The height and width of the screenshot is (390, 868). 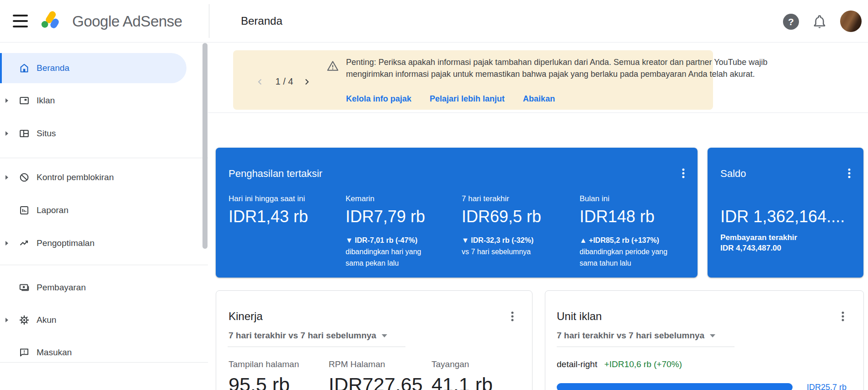 I want to click on balance-value: IDR 1,362,164...., so click(x=789, y=217).